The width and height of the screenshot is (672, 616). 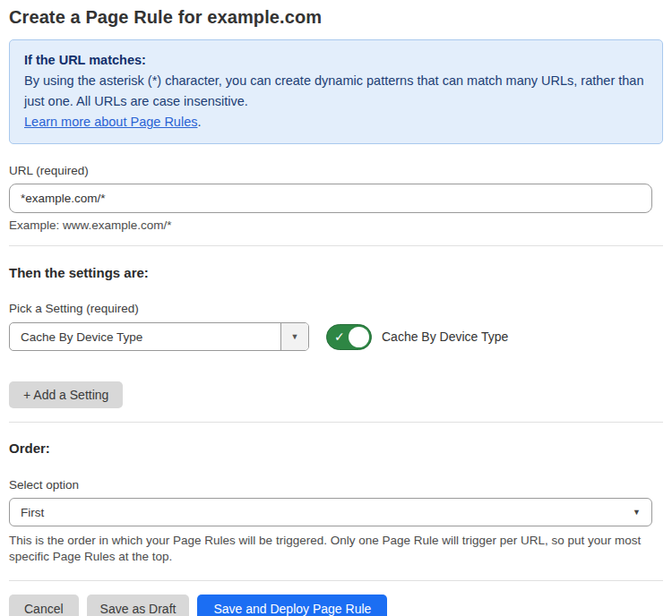 What do you see at coordinates (66, 395) in the screenshot?
I see `add-setting-button: + Add a Setting` at bounding box center [66, 395].